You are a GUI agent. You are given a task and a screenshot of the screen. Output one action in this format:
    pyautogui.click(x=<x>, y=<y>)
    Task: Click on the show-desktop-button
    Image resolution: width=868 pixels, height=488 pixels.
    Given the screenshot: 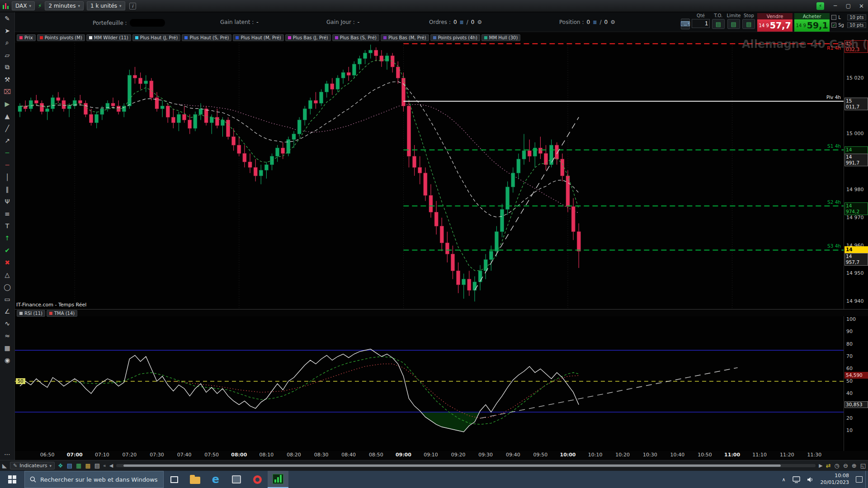 What is the action you would take?
    pyautogui.click(x=867, y=479)
    